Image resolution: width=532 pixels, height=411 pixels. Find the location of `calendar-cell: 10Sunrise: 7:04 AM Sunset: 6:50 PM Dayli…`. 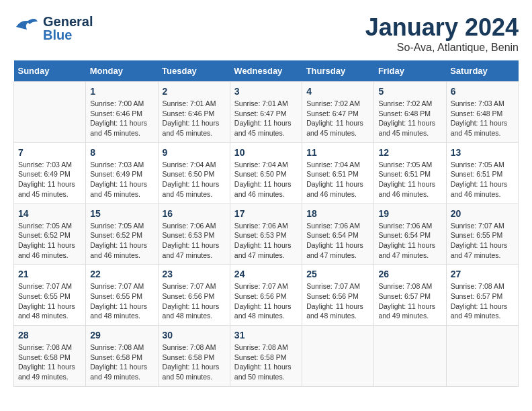

calendar-cell: 10Sunrise: 7:04 AM Sunset: 6:50 PM Dayli… is located at coordinates (266, 173).